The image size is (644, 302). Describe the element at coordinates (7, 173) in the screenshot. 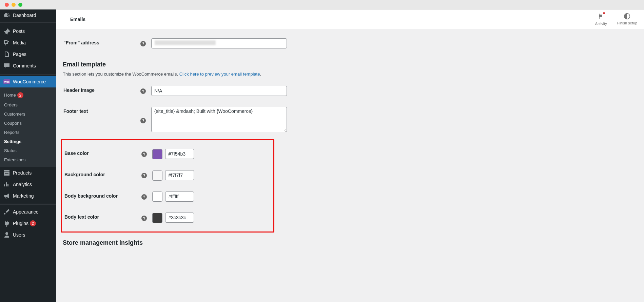

I see `products-icon` at that location.